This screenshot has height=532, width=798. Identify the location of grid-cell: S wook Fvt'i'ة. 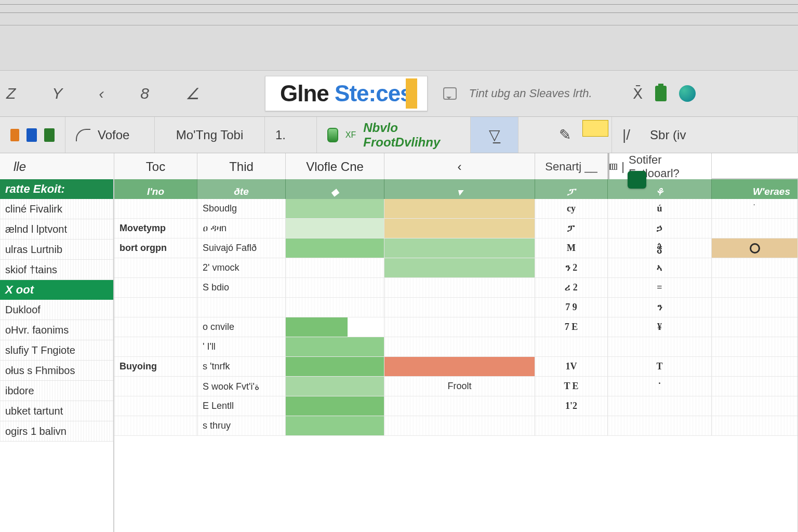
(242, 387).